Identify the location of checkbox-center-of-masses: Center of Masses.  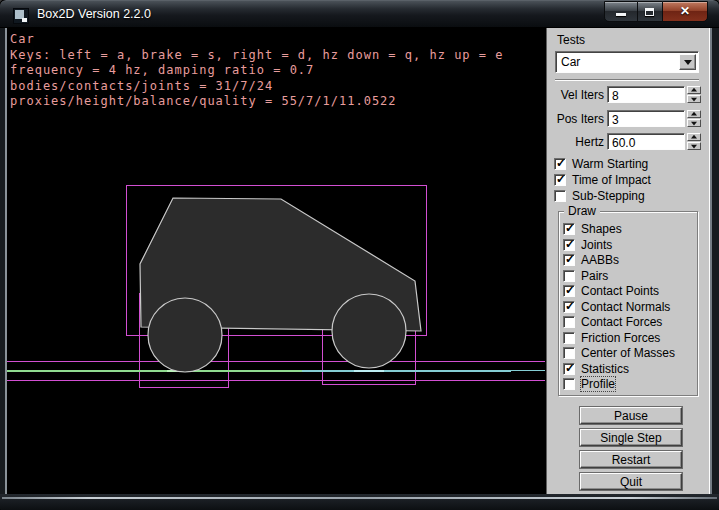
(619, 353).